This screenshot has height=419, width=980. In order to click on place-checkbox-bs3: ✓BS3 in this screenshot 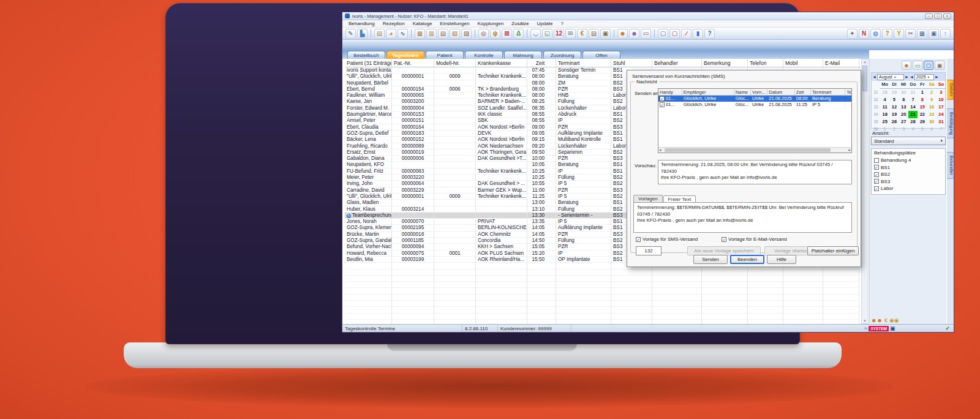, I will do `click(908, 182)`.